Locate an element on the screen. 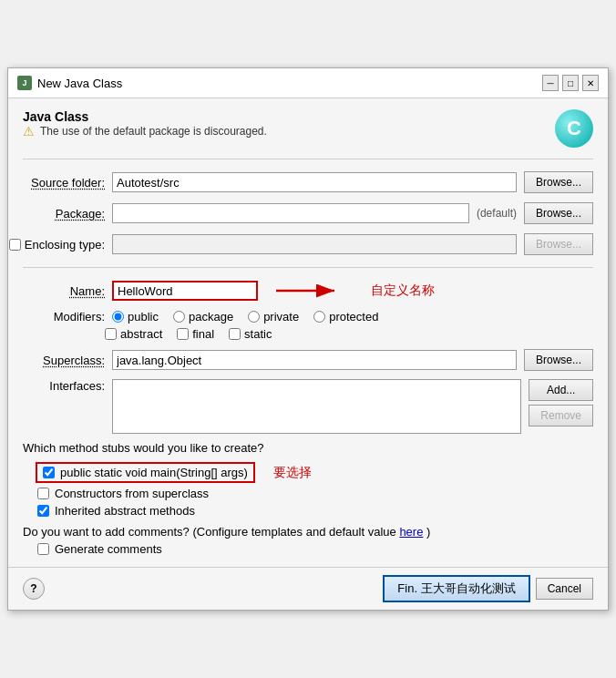 The image size is (616, 678). enclosing-type-label: Enclosing type: is located at coordinates (65, 244).